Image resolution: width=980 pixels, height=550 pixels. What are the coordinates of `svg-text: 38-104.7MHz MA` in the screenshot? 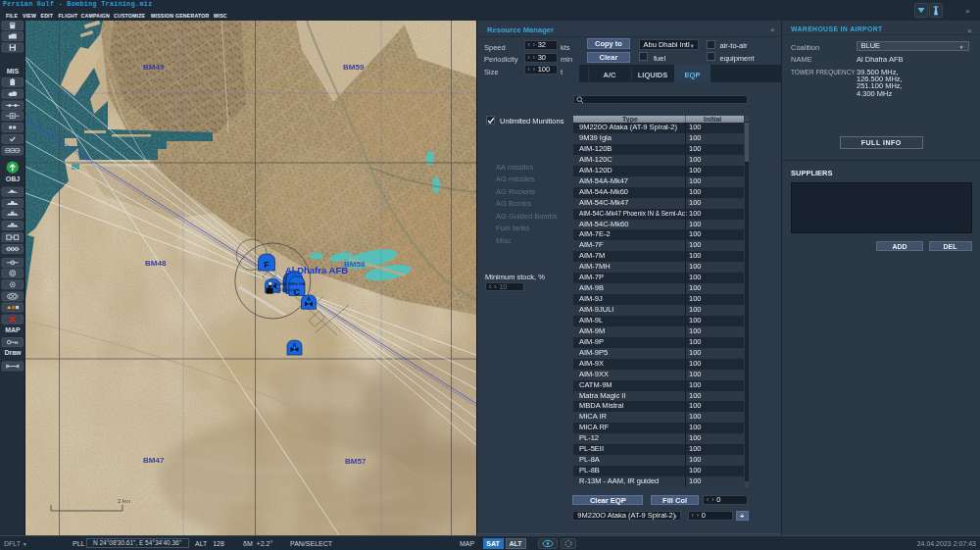 It's located at (290, 284).